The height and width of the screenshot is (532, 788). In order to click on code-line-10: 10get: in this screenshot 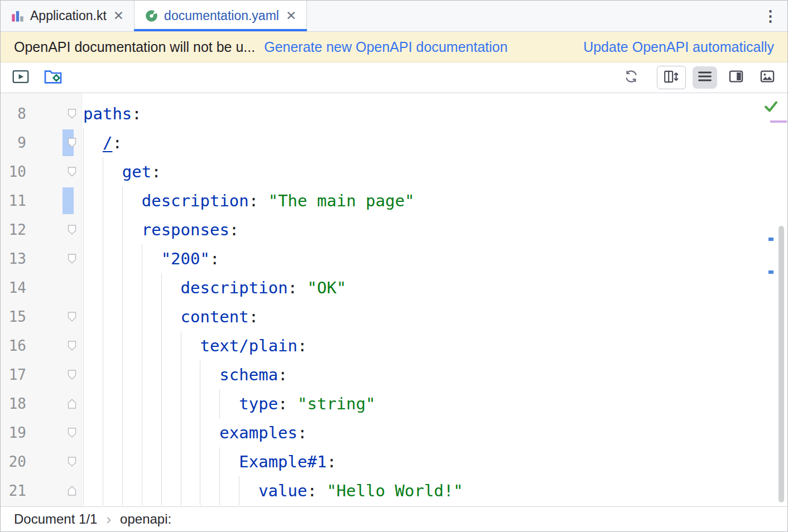, I will do `click(394, 172)`.